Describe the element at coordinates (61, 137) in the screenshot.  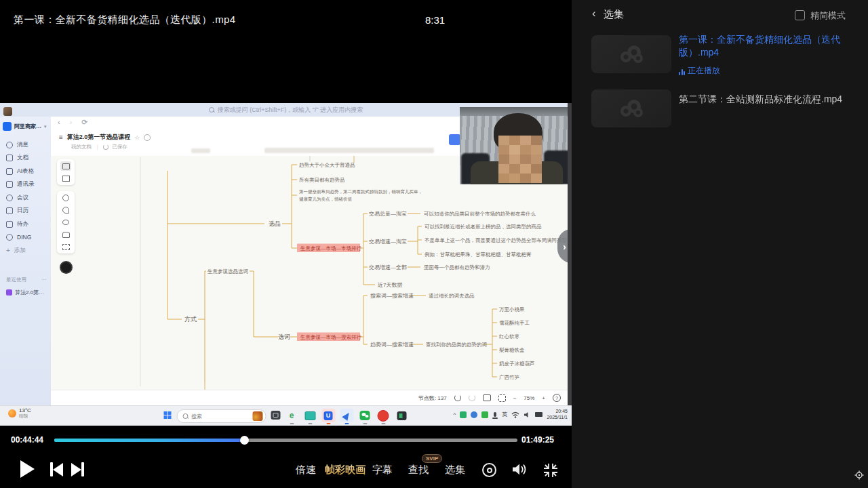
I see `outline-menu-icon: ≡` at that location.